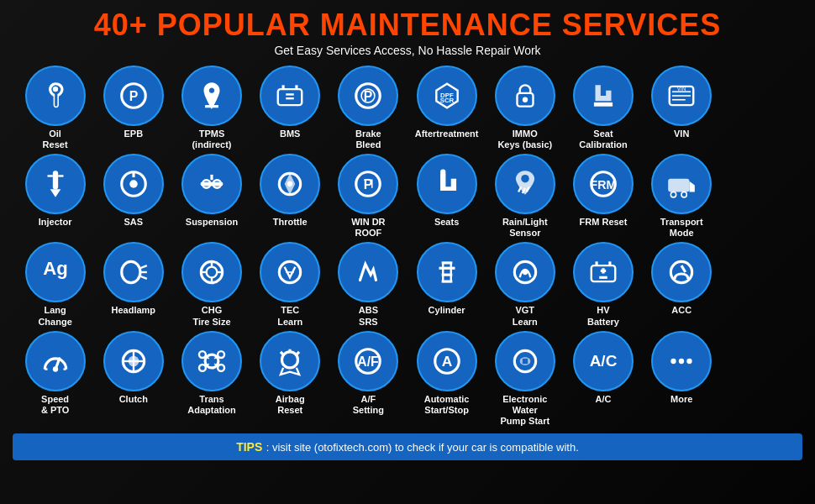  I want to click on clutch-label: Clutch, so click(134, 400).